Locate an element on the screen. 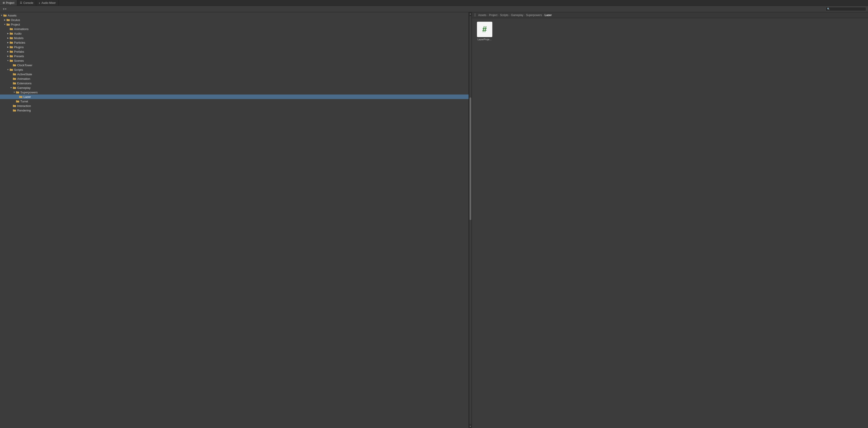 The image size is (868, 428). project-tab-icon: ⊞ is located at coordinates (4, 3).